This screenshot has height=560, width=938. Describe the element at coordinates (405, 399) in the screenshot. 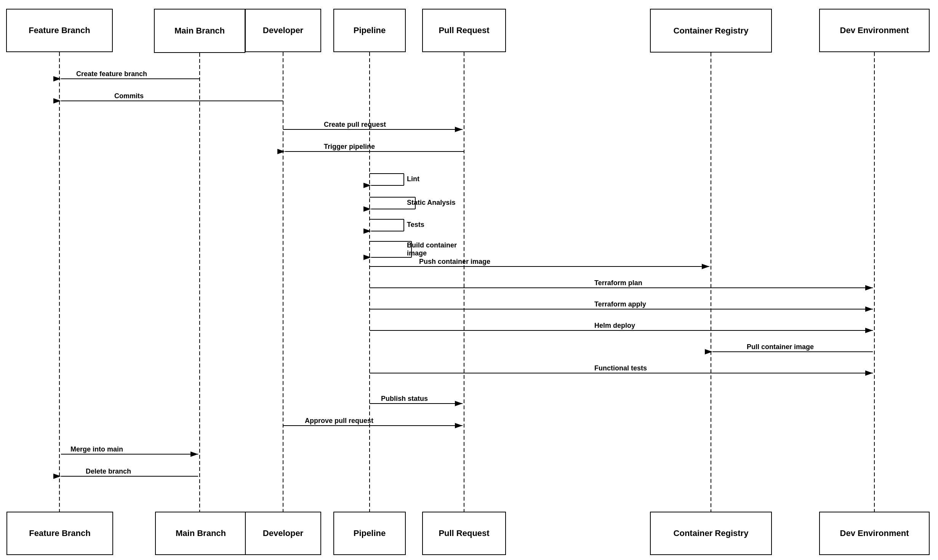

I see `svg-text: Publish status` at that location.